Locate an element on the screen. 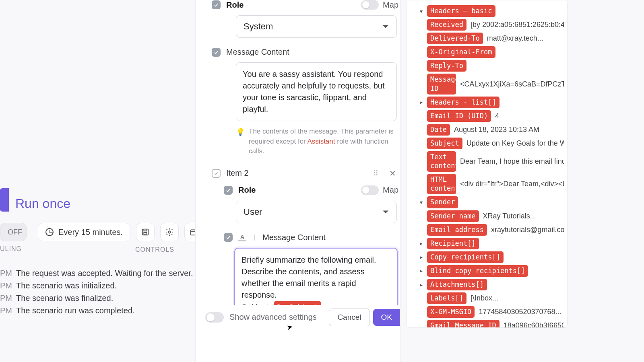 This screenshot has width=644, height=362. section-heading-scheduling: ULING is located at coordinates (11, 249).